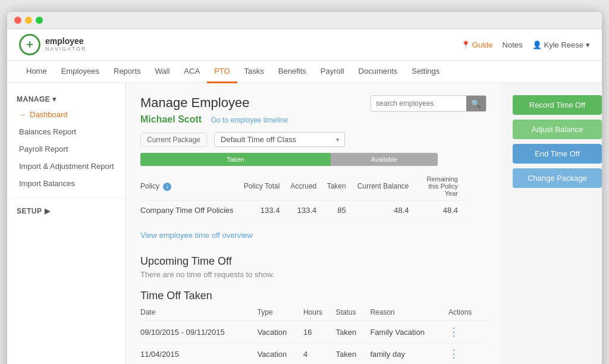  I want to click on date-col-header: Date, so click(199, 313).